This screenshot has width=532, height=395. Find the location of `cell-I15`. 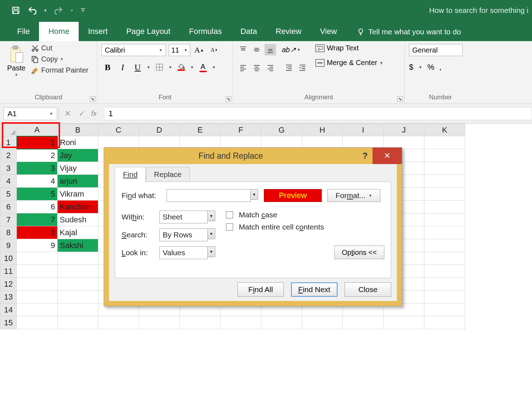

cell-I15 is located at coordinates (363, 323).